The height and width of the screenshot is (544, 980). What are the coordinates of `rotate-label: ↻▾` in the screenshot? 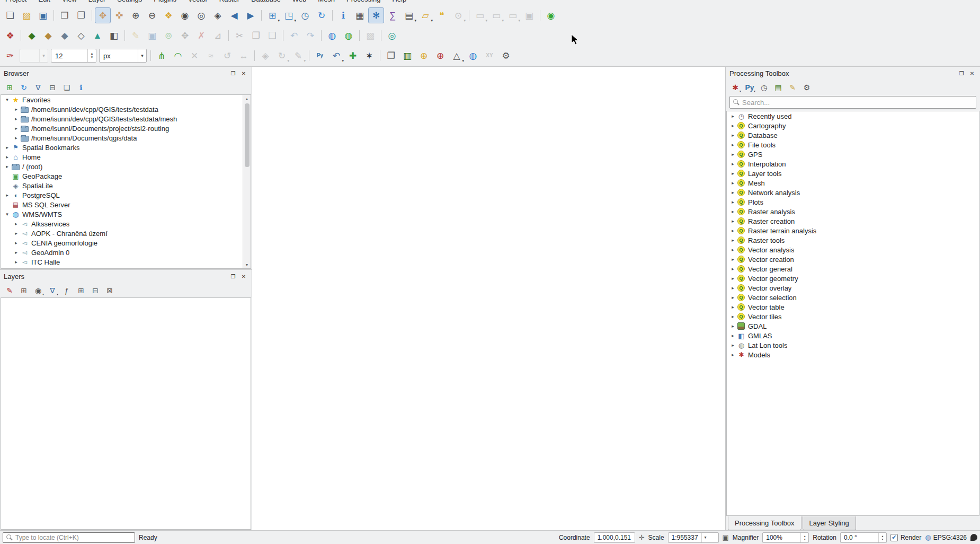 It's located at (282, 56).